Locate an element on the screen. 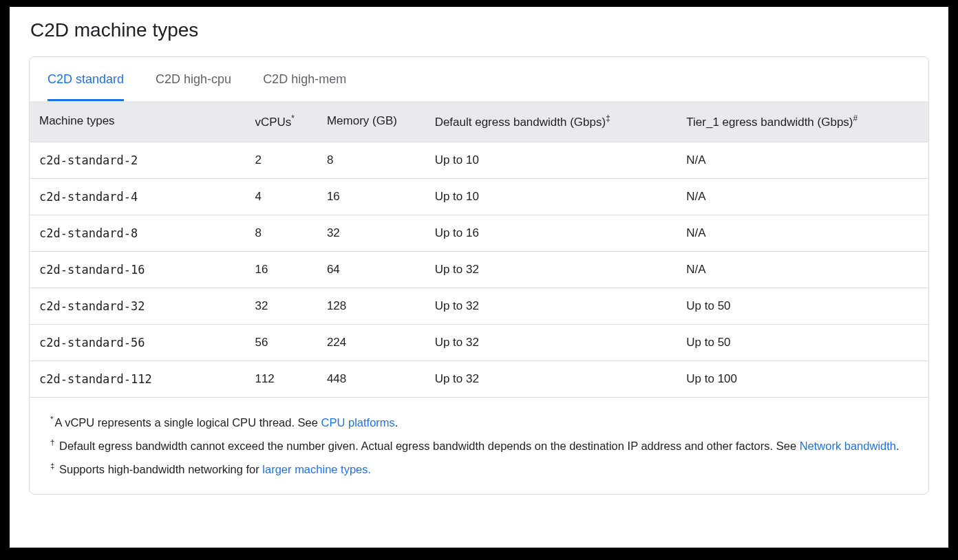 This screenshot has width=958, height=560. cell-vcpus: 8 is located at coordinates (281, 233).